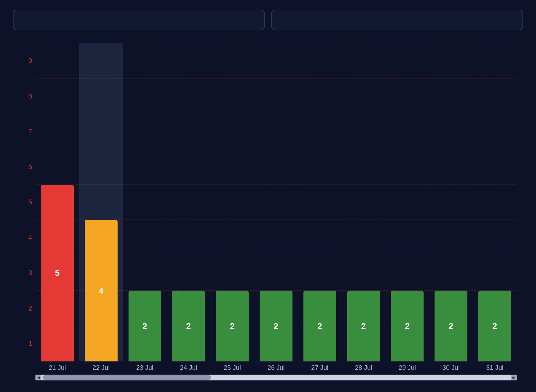 Image resolution: width=536 pixels, height=392 pixels. What do you see at coordinates (364, 368) in the screenshot?
I see `x-label-7: 28 Jul` at bounding box center [364, 368].